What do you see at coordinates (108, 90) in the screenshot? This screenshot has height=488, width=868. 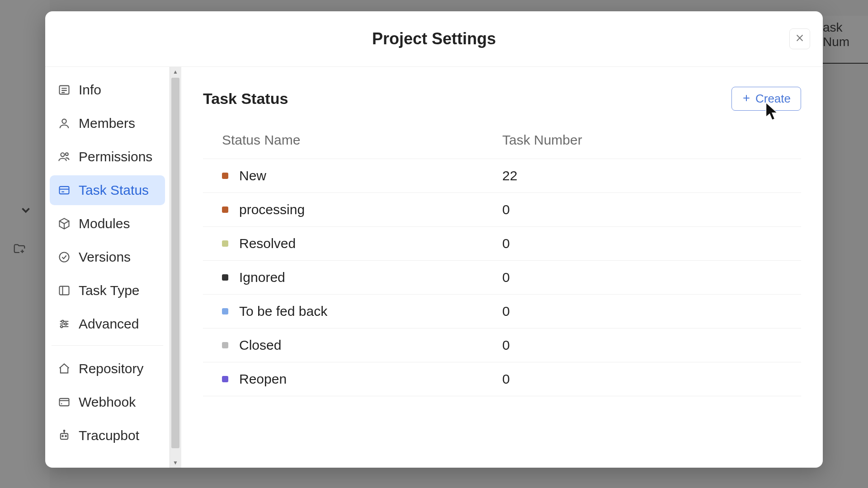 I see `sidebar-item-info: Info` at bounding box center [108, 90].